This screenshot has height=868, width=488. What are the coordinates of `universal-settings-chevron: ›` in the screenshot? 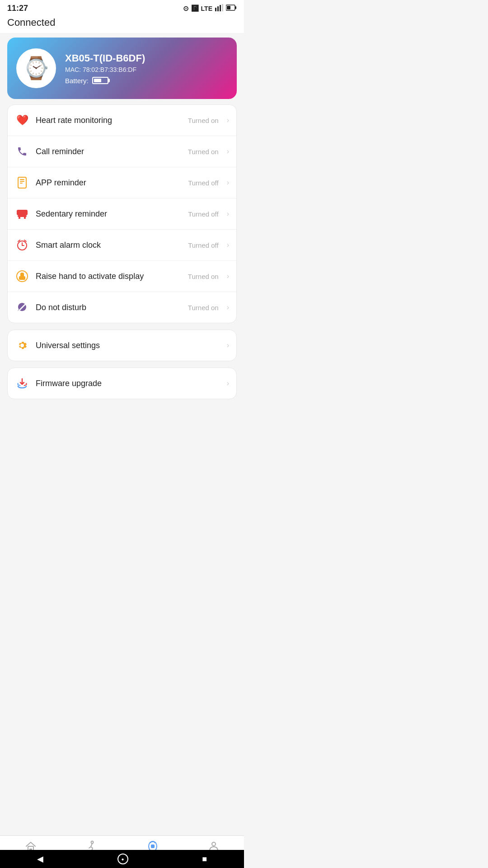 It's located at (228, 345).